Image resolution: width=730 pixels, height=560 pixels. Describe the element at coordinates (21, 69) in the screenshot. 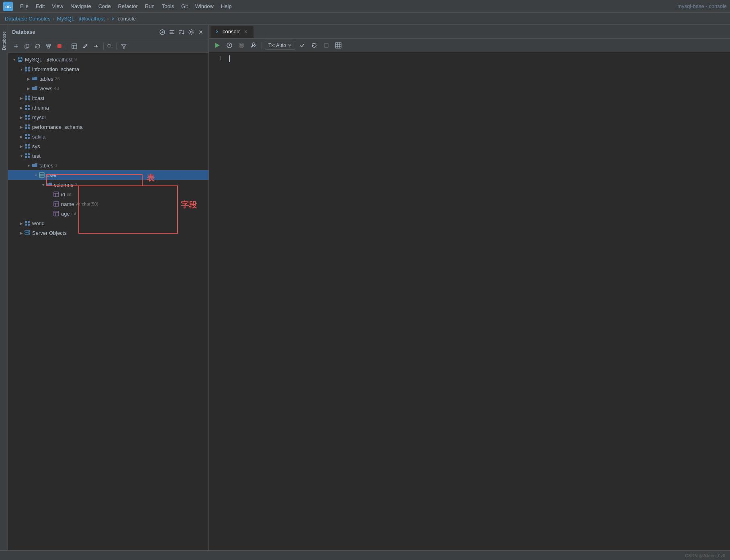

I see `tree-arrow-info-schema: ▾` at that location.